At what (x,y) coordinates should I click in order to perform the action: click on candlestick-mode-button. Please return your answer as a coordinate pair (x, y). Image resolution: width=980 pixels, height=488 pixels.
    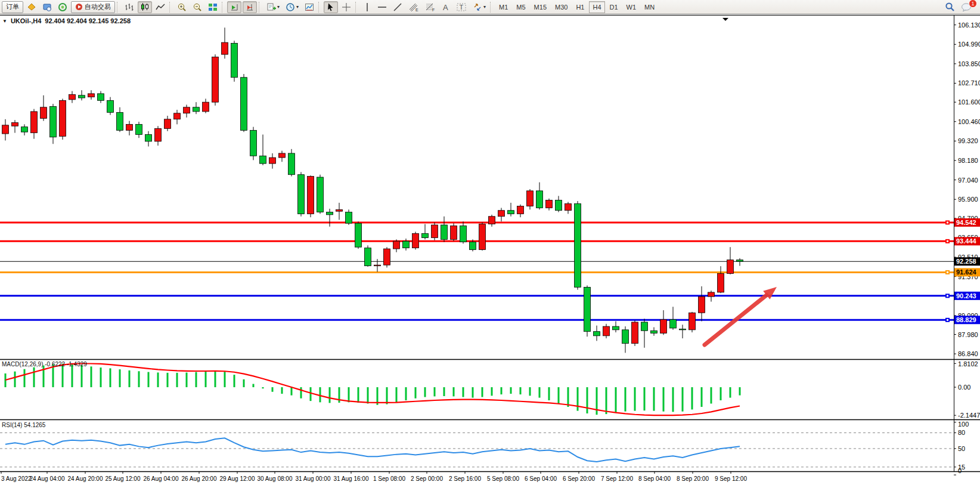
    Looking at the image, I should click on (145, 7).